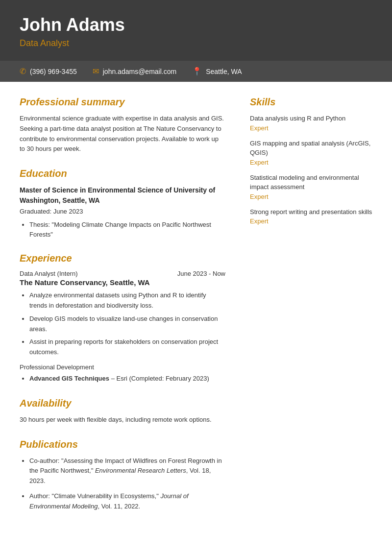 The image size is (392, 554). I want to click on skill-item: GIS mapping and spatial analysis (ArcGIS…, so click(311, 152).